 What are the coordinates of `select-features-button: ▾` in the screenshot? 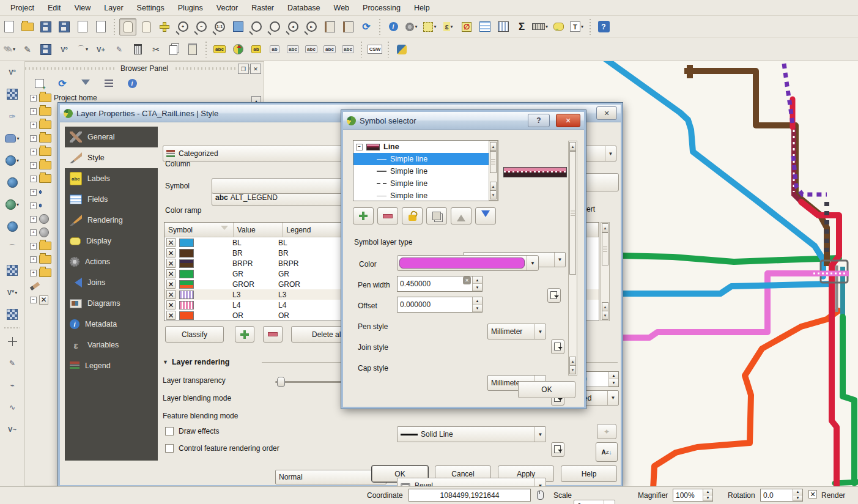 It's located at (430, 27).